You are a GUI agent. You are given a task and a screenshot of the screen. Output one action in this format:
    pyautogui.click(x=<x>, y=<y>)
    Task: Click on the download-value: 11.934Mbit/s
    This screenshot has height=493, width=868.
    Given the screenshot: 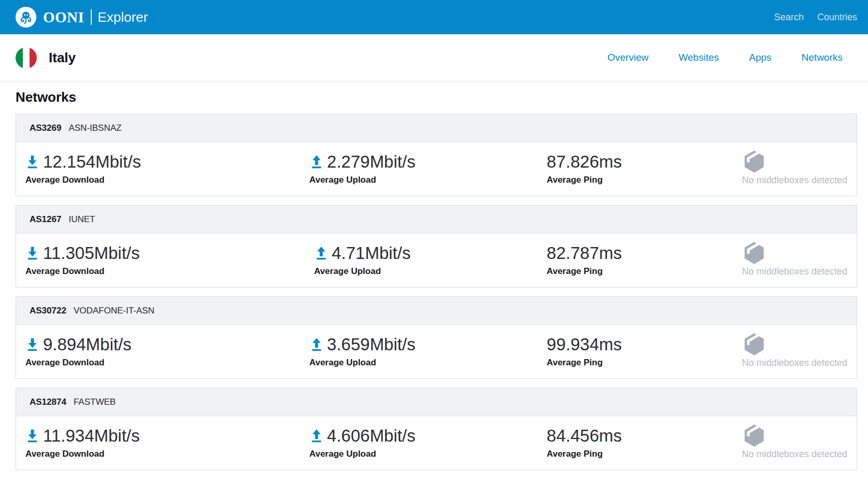 What is the action you would take?
    pyautogui.click(x=91, y=436)
    